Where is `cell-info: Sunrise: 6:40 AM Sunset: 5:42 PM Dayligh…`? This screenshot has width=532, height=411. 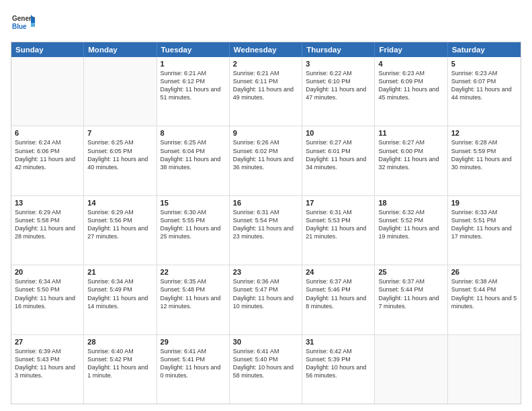 cell-info: Sunrise: 6:40 AM Sunset: 5:42 PM Dayligh… is located at coordinates (120, 364).